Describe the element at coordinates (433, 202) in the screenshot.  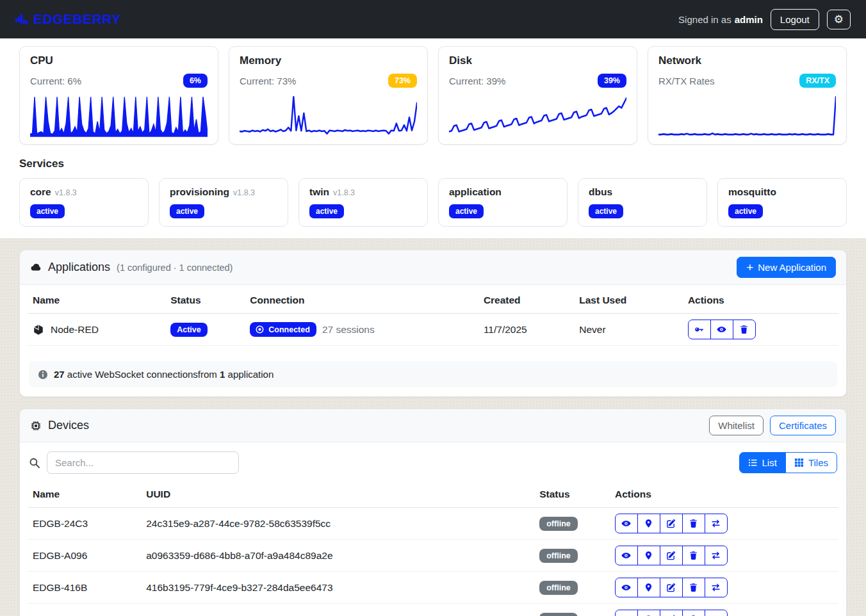
I see `services-row: corev1.8.3 active provisioningv1.8.3 act…` at that location.